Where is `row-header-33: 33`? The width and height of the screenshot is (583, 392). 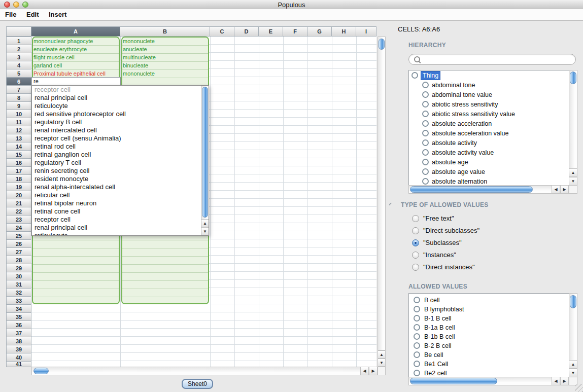
row-header-33: 33 is located at coordinates (19, 300).